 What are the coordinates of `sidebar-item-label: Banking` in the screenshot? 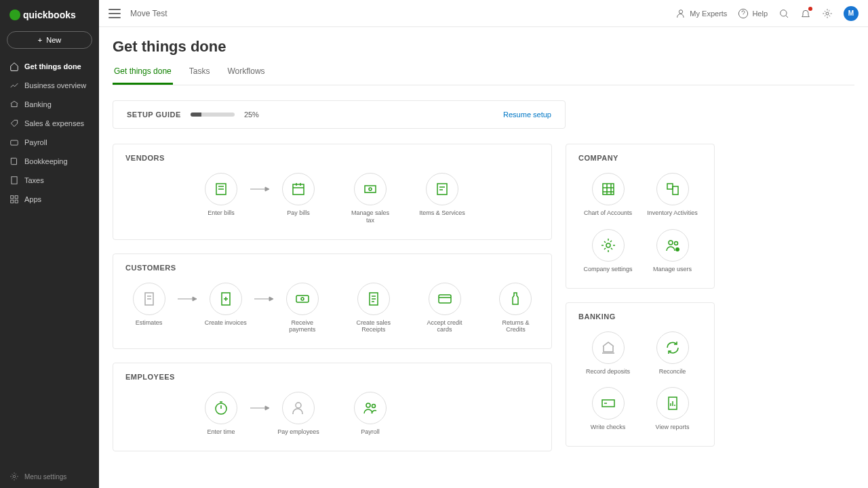 It's located at (38, 104).